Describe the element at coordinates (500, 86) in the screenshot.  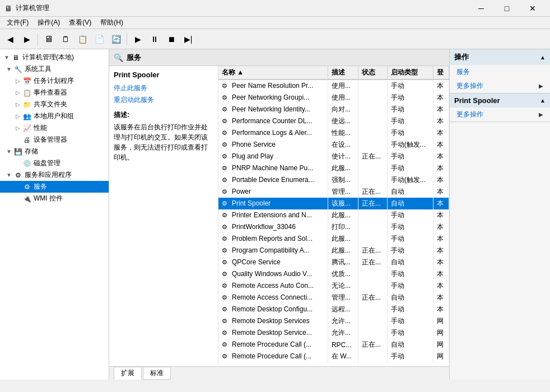
I see `action-more-1: 更多操作 ▶` at that location.